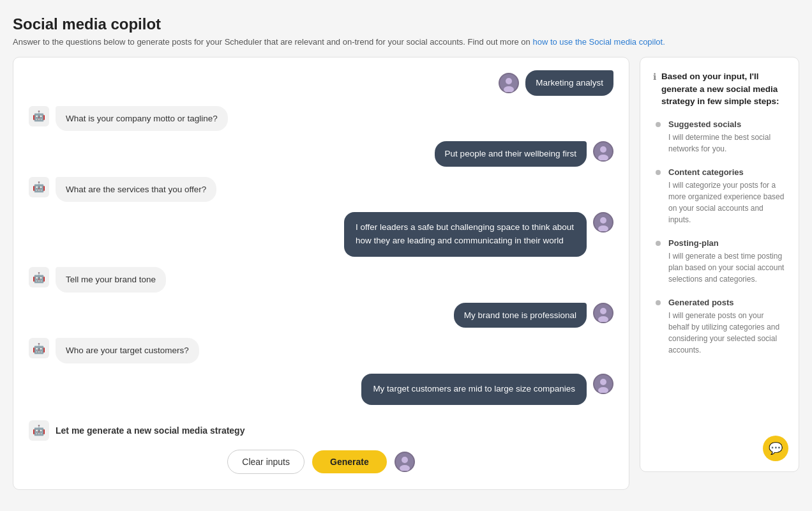 The image size is (812, 511). I want to click on user-bubble-large: I offer leaders a safe but challenging s…, so click(465, 234).